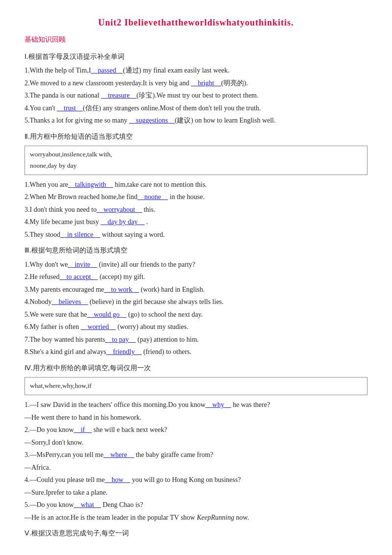 The width and height of the screenshot is (392, 555). I want to click on section3-item7: 7.The boy wanted his parents__to pay__ (…, so click(196, 340).